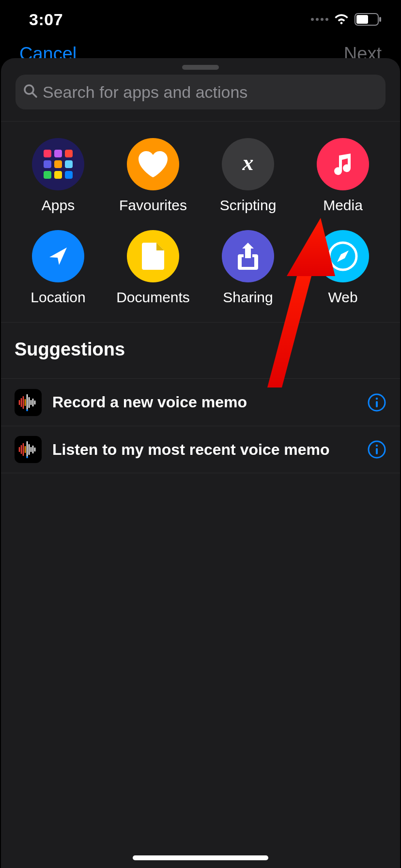 Image resolution: width=401 pixels, height=868 pixels. What do you see at coordinates (200, 402) in the screenshot?
I see `suggestion-row: Record a new voice memo` at bounding box center [200, 402].